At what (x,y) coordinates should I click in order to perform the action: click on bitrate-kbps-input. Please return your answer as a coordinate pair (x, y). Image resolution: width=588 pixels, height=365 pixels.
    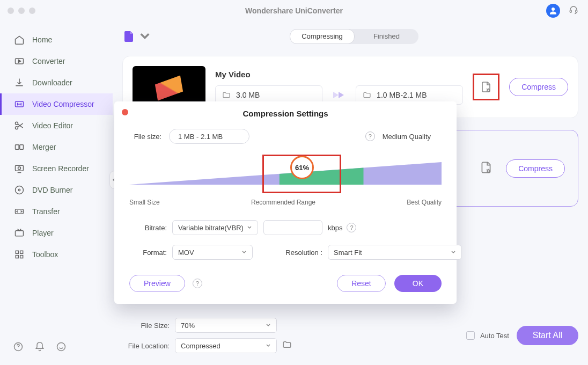
    Looking at the image, I should click on (293, 228).